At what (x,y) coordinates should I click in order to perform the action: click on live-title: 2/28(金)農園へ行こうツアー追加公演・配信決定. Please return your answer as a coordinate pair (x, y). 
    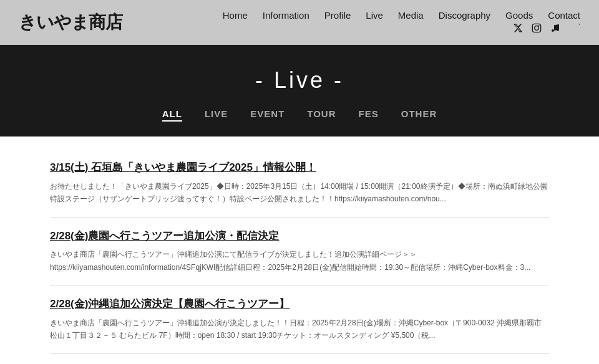
    Looking at the image, I should click on (165, 236).